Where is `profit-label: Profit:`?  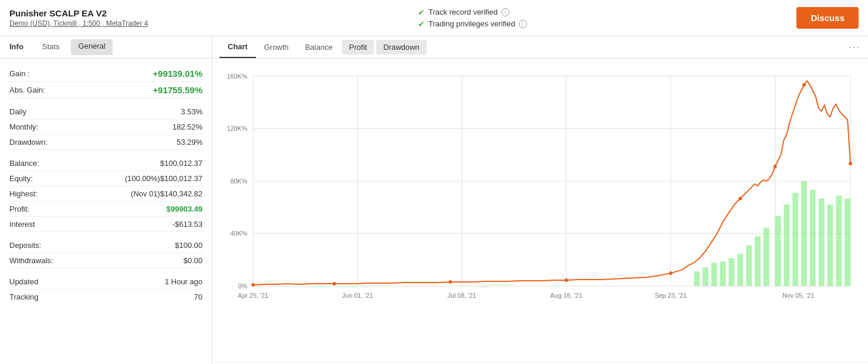 profit-label: Profit: is located at coordinates (19, 209).